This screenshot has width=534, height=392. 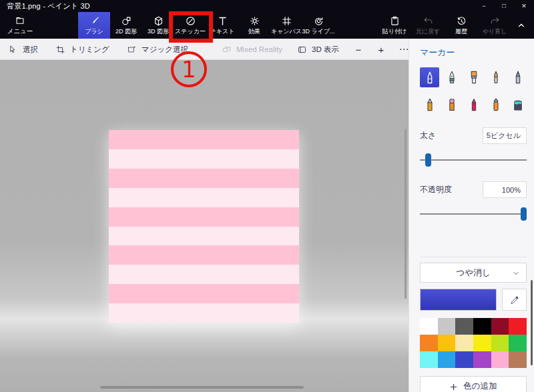 I want to click on menu-label: メニュー, so click(x=20, y=32).